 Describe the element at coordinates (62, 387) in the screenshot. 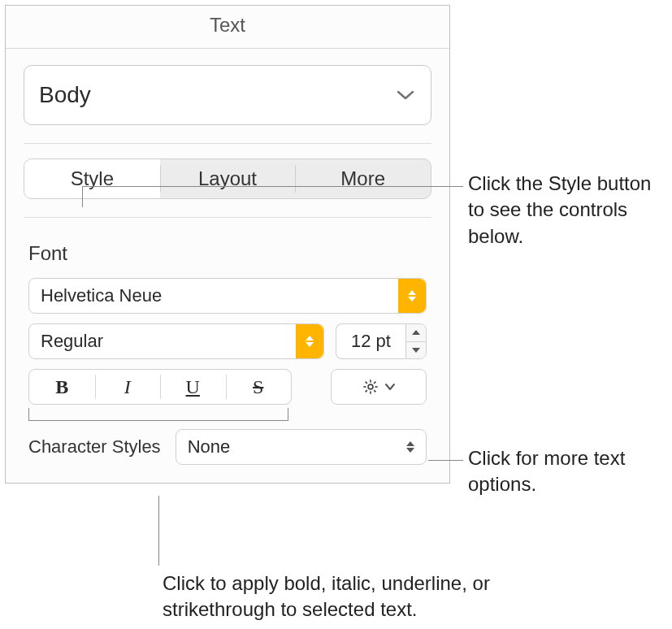

I see `bold-button: B` at that location.